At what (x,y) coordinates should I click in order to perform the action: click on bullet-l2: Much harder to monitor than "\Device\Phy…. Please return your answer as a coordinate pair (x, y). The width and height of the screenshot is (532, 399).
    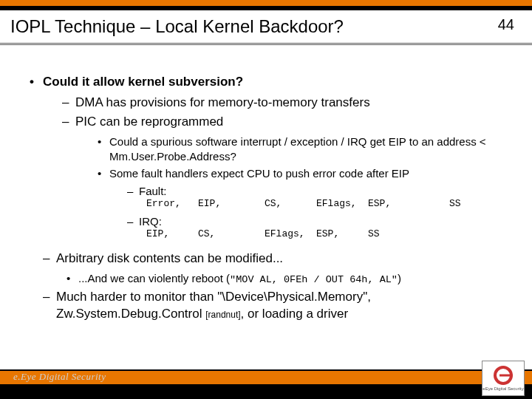
    Looking at the image, I should click on (275, 305).